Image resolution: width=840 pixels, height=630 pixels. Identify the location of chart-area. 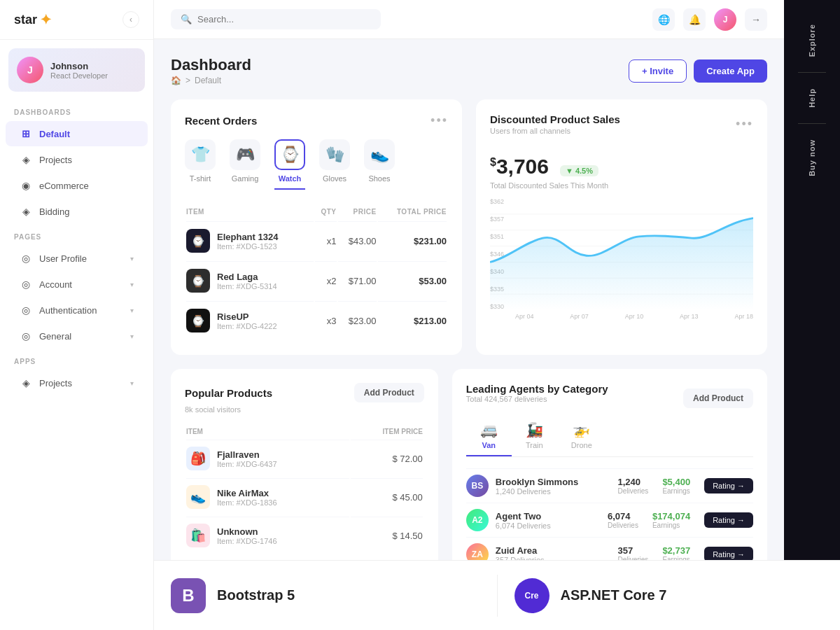
(622, 254).